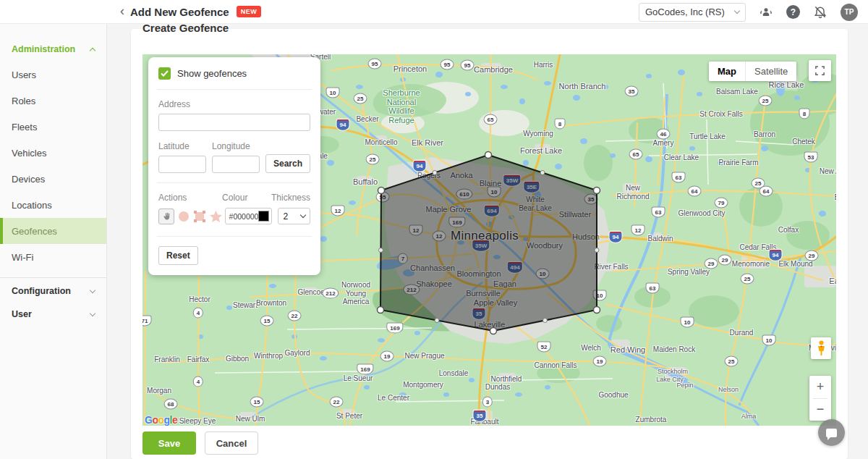 This screenshot has height=459, width=868. What do you see at coordinates (190, 198) in the screenshot?
I see `actions-label: Actions` at bounding box center [190, 198].